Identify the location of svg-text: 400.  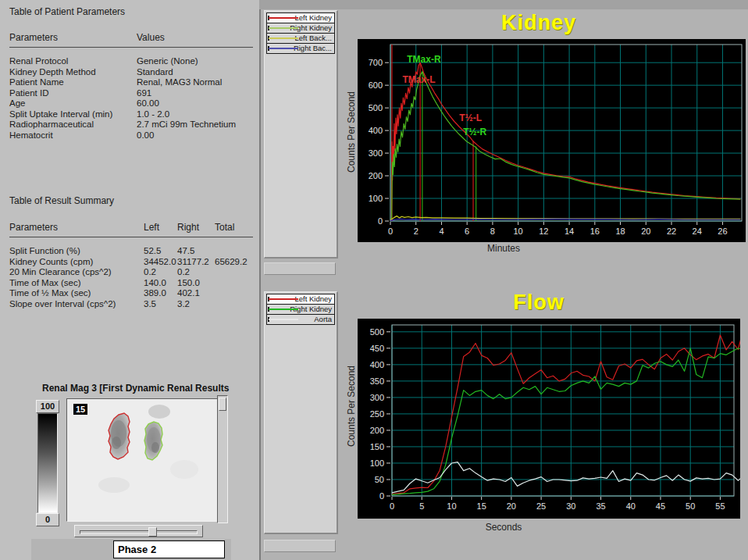
(377, 365).